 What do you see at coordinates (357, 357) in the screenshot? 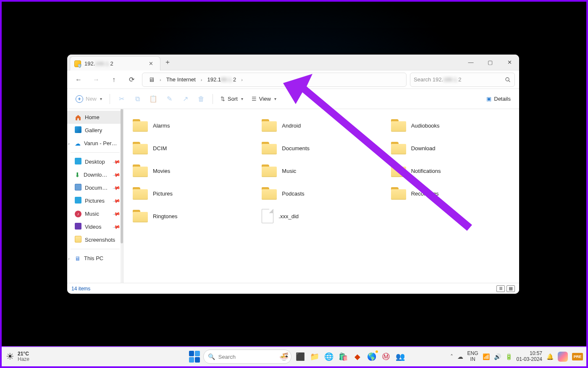
I see `app-taskbar-icon: ◆` at bounding box center [357, 357].